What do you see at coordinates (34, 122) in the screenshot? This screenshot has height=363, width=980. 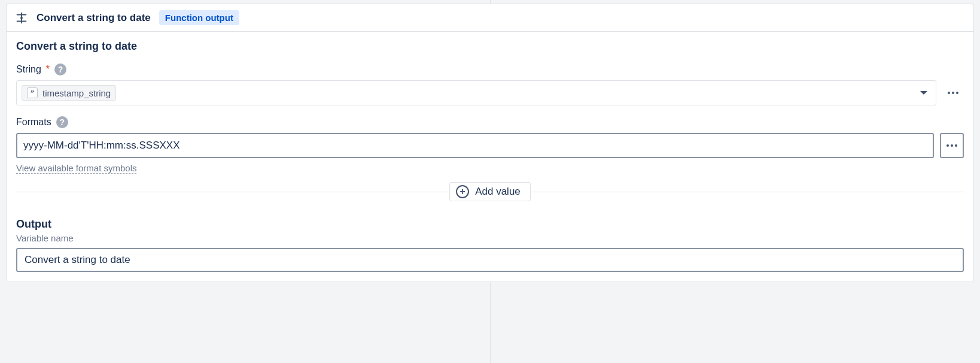 I see `formats-field-label: Formats` at bounding box center [34, 122].